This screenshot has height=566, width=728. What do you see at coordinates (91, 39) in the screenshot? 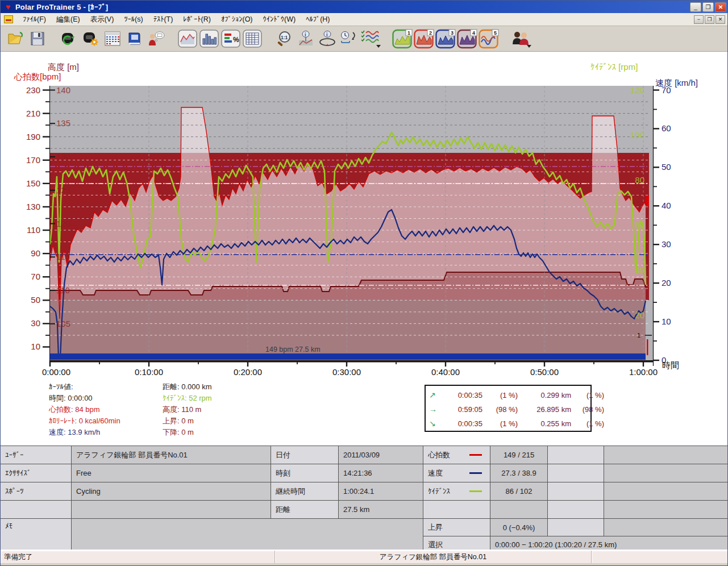
I see `monitor-settings-button` at bounding box center [91, 39].